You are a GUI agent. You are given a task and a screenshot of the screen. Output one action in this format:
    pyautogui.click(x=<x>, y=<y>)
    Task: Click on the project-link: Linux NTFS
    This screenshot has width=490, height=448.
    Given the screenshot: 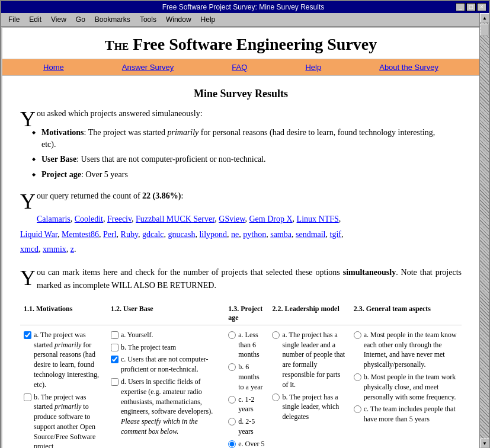 What is the action you would take?
    pyautogui.click(x=318, y=219)
    